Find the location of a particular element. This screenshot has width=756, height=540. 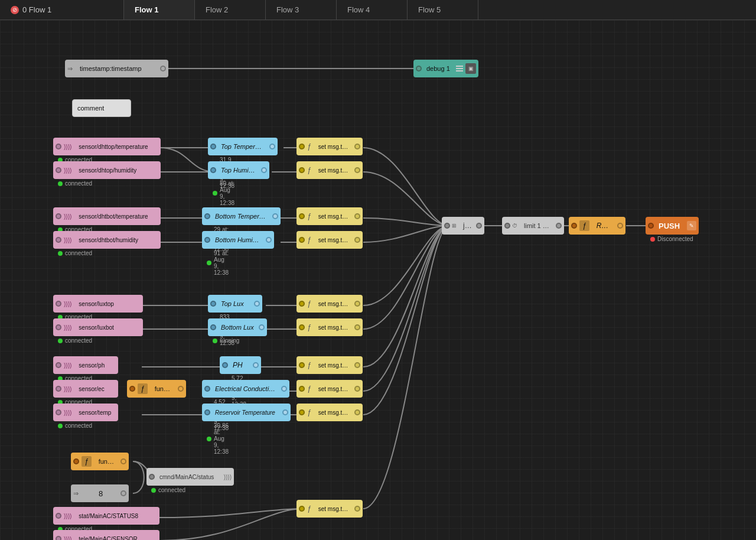

sensor-dhttop-temp-node: )))) sensor/dhttop/temperature is located at coordinates (107, 147).